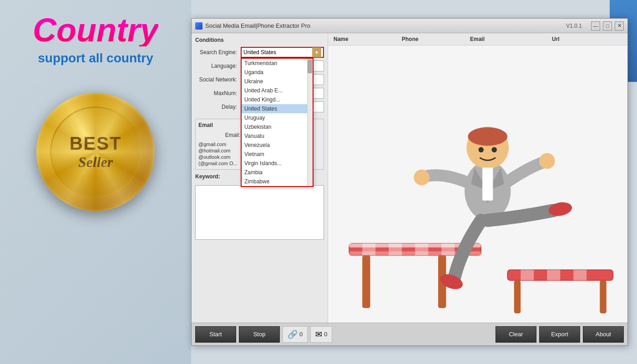  What do you see at coordinates (96, 152) in the screenshot?
I see `medal-outer: BEST Seller` at bounding box center [96, 152].